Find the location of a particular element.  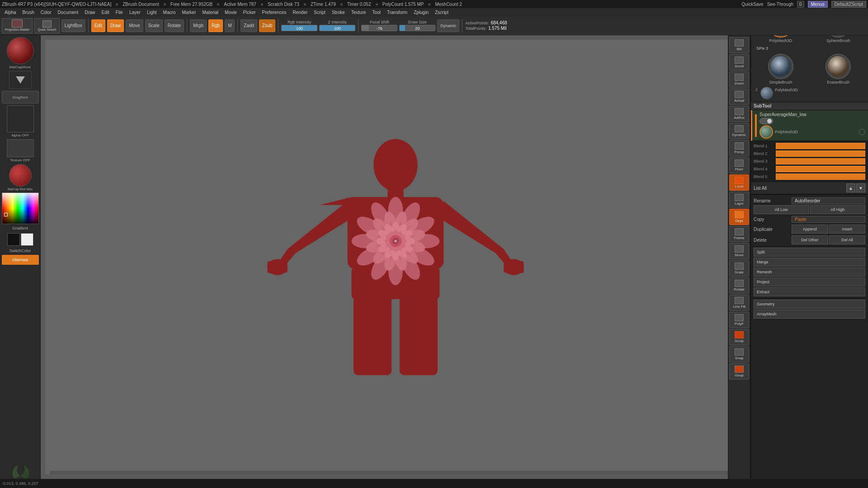

rotate-btn: Rotate is located at coordinates (175, 26).